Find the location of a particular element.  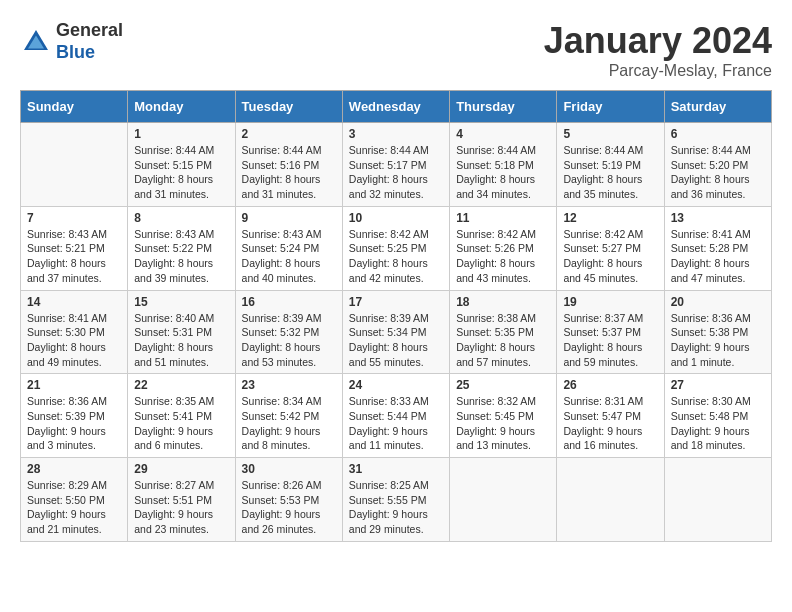

day-number: 30 is located at coordinates (289, 469).